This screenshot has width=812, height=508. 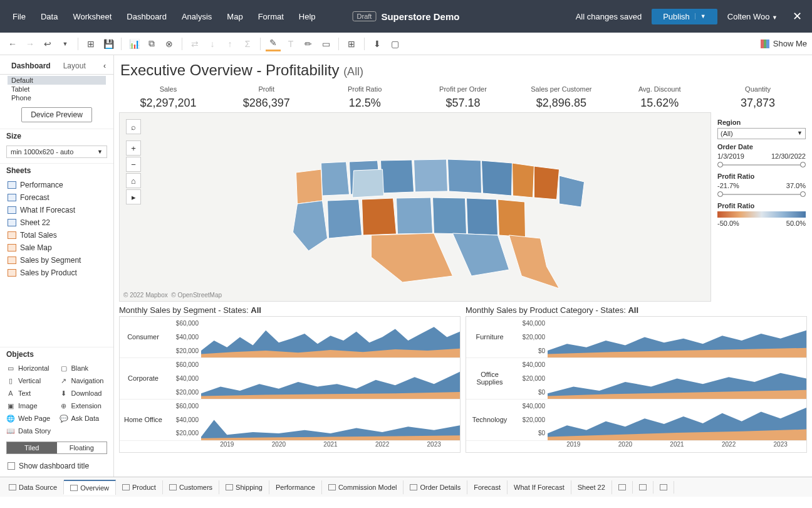 What do you see at coordinates (684, 16) in the screenshot?
I see `publish-button: Publish▼` at bounding box center [684, 16].